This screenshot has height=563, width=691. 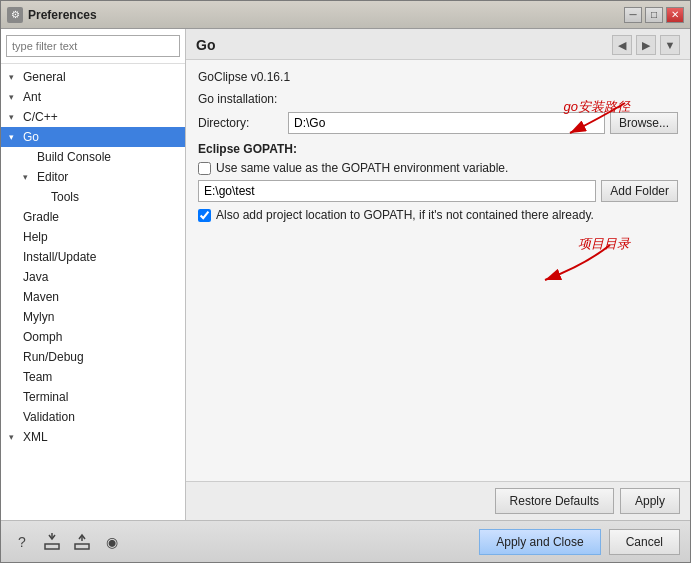 What do you see at coordinates (93, 177) in the screenshot?
I see `tree-item-editor: ▾Editor` at bounding box center [93, 177].